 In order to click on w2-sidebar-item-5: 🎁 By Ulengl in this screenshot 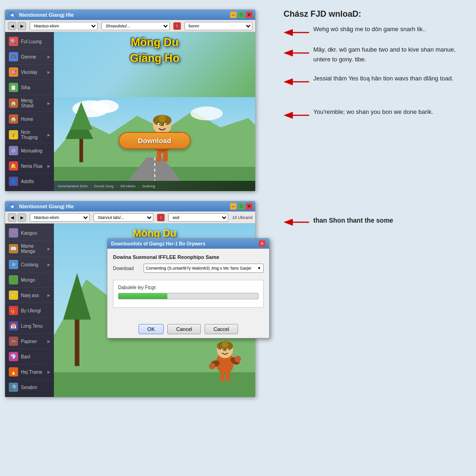, I will do `click(30, 311)`.